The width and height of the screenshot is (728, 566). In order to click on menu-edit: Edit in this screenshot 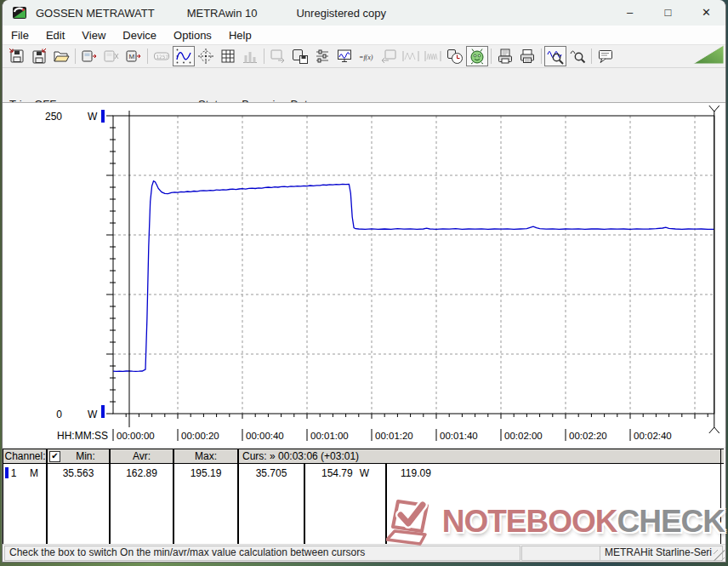, I will do `click(55, 36)`.